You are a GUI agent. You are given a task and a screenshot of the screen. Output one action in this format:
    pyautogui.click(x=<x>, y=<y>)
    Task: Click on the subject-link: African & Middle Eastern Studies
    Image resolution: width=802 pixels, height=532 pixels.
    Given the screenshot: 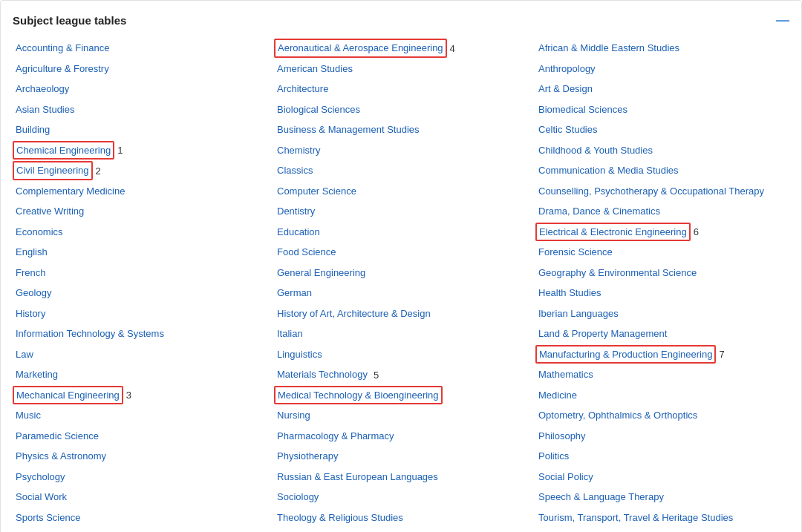 What is the action you would take?
    pyautogui.click(x=609, y=48)
    